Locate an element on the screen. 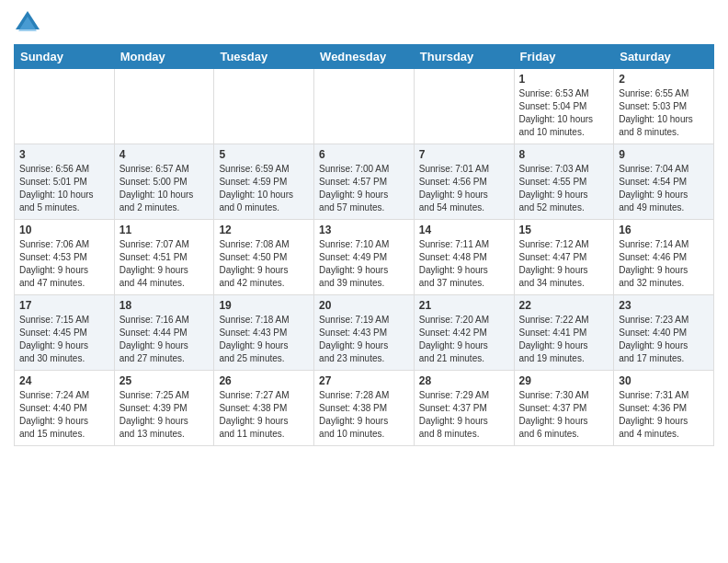 This screenshot has height=563, width=728. day-info: Sunrise: 7:00 AM Sunset: 4:57 PM Dayligh… is located at coordinates (364, 189).